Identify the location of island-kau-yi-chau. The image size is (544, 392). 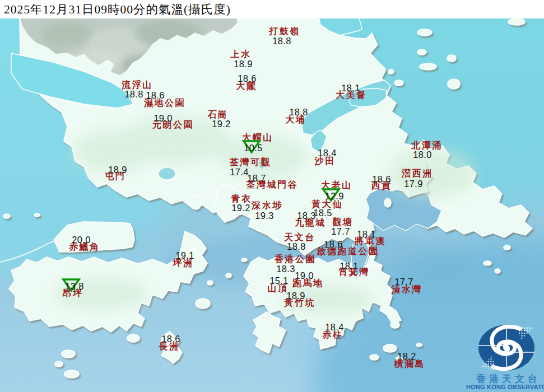
(229, 276).